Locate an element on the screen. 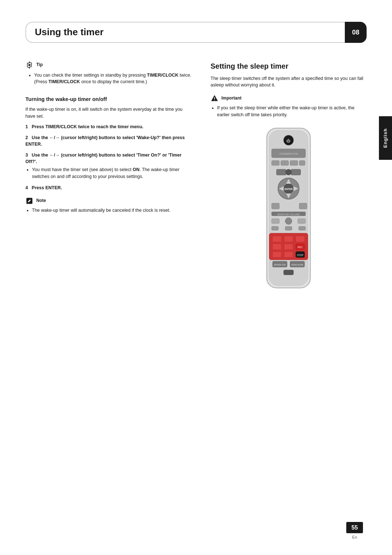 This screenshot has width=392, height=555. svg-text: ENTER+TLB is located at coordinates (280, 265).